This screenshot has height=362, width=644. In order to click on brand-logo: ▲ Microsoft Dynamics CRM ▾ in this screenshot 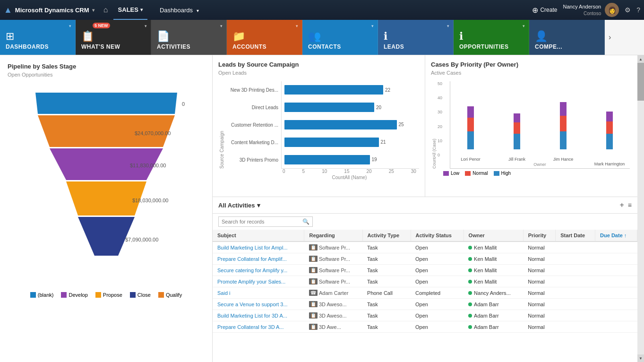, I will do `click(51, 10)`.